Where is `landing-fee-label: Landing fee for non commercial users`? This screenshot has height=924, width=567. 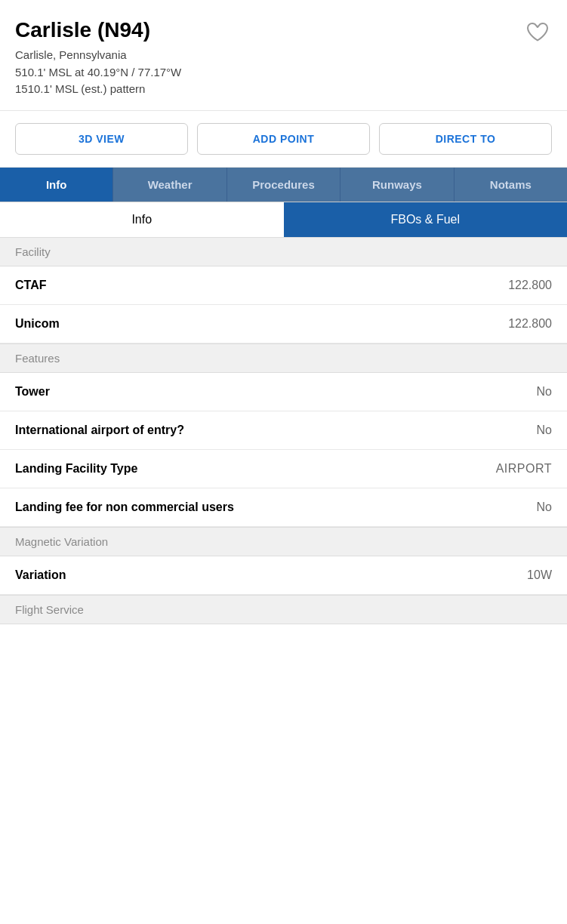
landing-fee-label: Landing fee for non commercial users is located at coordinates (125, 507).